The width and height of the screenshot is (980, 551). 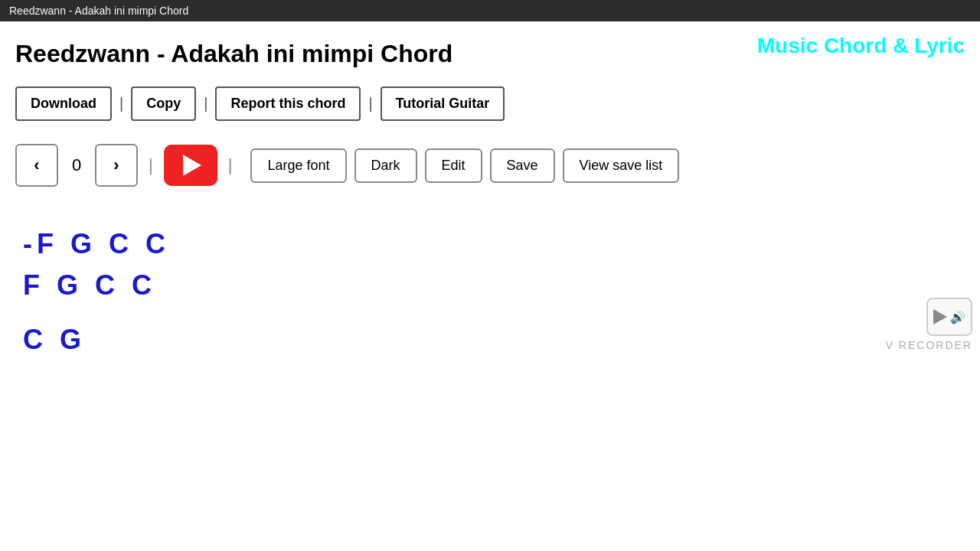 I want to click on transpose-down-button: ‹, so click(x=37, y=165).